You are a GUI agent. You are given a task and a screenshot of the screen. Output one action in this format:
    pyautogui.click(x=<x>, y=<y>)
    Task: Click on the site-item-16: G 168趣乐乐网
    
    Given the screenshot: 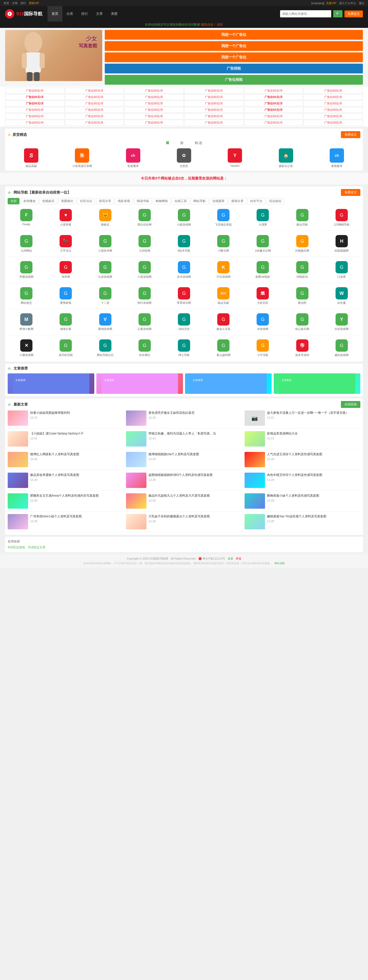 What is the action you would take?
    pyautogui.click(x=263, y=244)
    